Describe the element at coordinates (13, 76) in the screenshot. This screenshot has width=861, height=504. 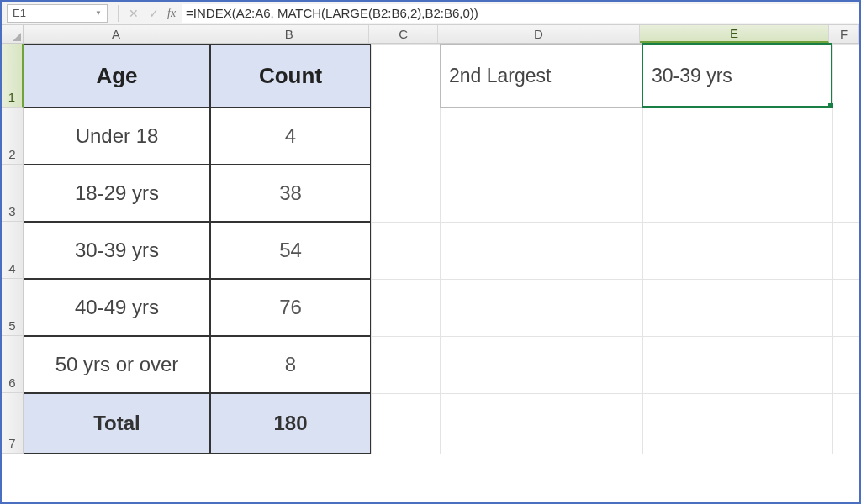
I see `row-header-1: 1` at that location.